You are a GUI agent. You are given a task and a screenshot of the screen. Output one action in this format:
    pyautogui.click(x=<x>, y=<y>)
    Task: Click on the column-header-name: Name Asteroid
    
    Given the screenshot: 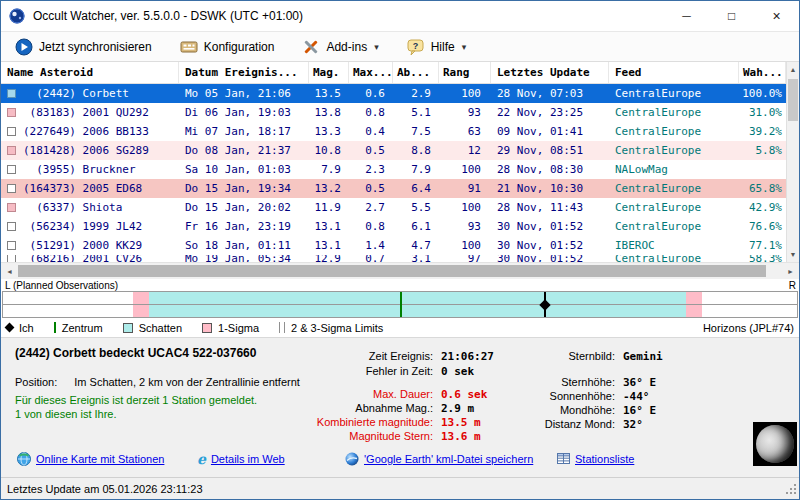 What is the action you would take?
    pyautogui.click(x=90, y=72)
    